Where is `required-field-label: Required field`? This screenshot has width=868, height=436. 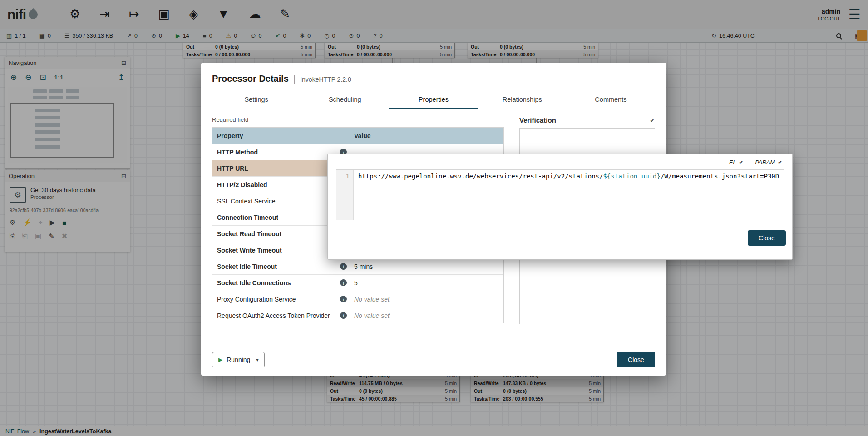
required-field-label: Required field is located at coordinates (358, 120).